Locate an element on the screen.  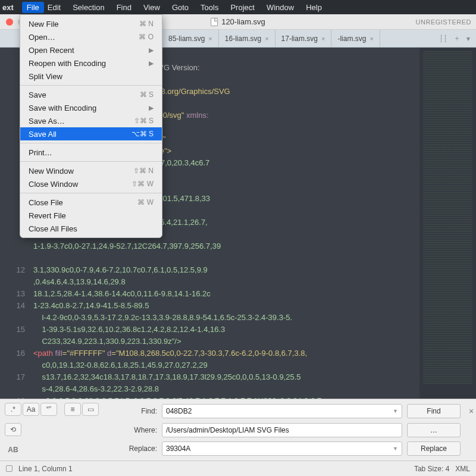
menu-view: View is located at coordinates (152, 7).